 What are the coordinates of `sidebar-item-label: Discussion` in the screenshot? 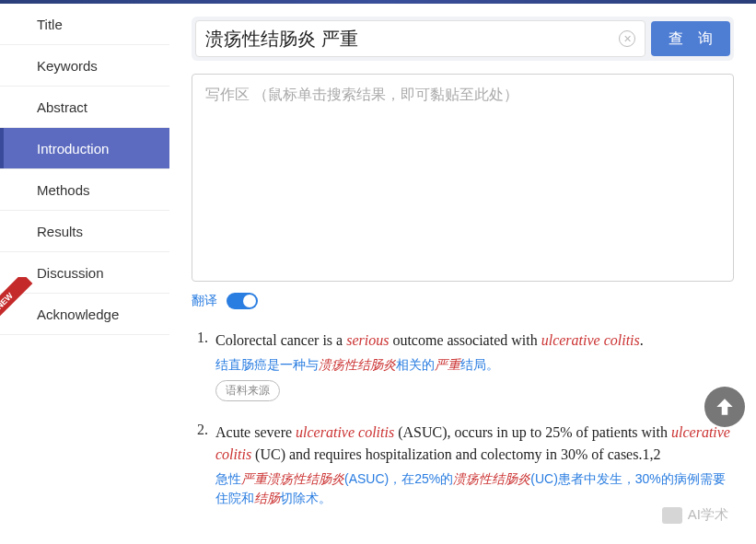 It's located at (70, 272).